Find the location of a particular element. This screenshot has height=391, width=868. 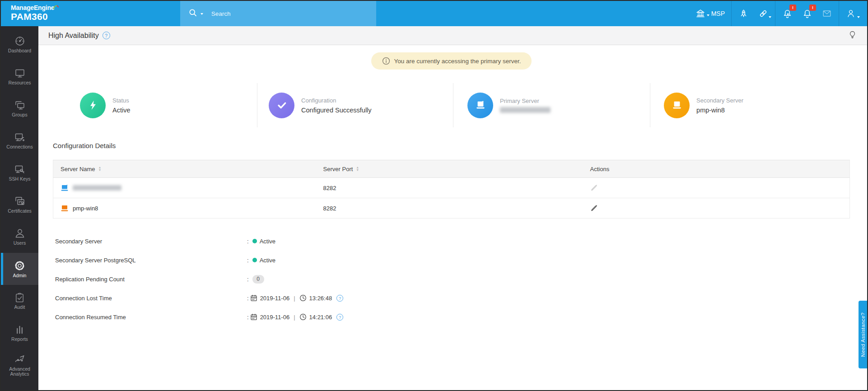

link-icon is located at coordinates (763, 14).